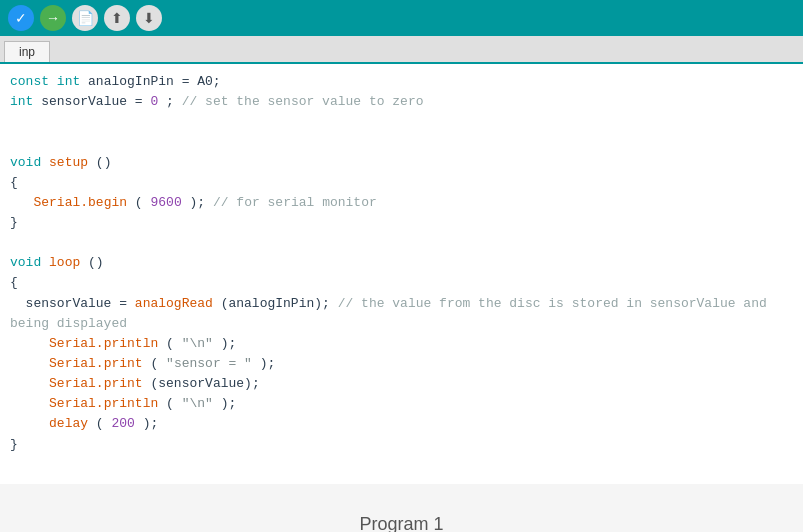 This screenshot has height=532, width=803. What do you see at coordinates (149, 18) in the screenshot?
I see `save-icon: ⬇` at bounding box center [149, 18].